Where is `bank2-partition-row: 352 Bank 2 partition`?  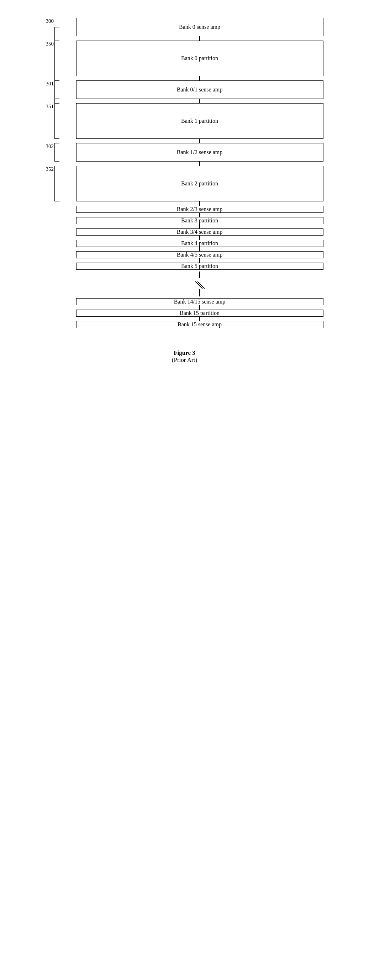 bank2-partition-row: 352 Bank 2 partition is located at coordinates (200, 183).